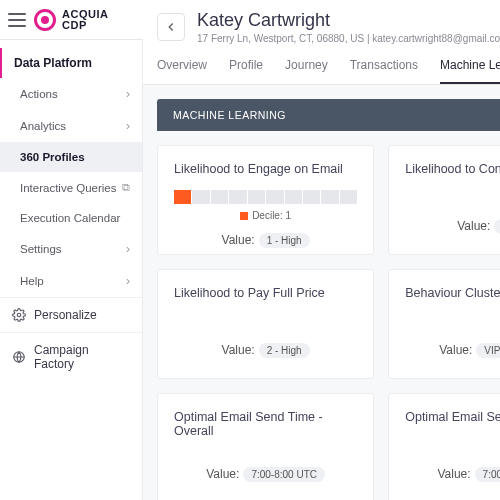 The width and height of the screenshot is (500, 500). What do you see at coordinates (266, 216) in the screenshot?
I see `decile-legend: Decile: 1` at bounding box center [266, 216].